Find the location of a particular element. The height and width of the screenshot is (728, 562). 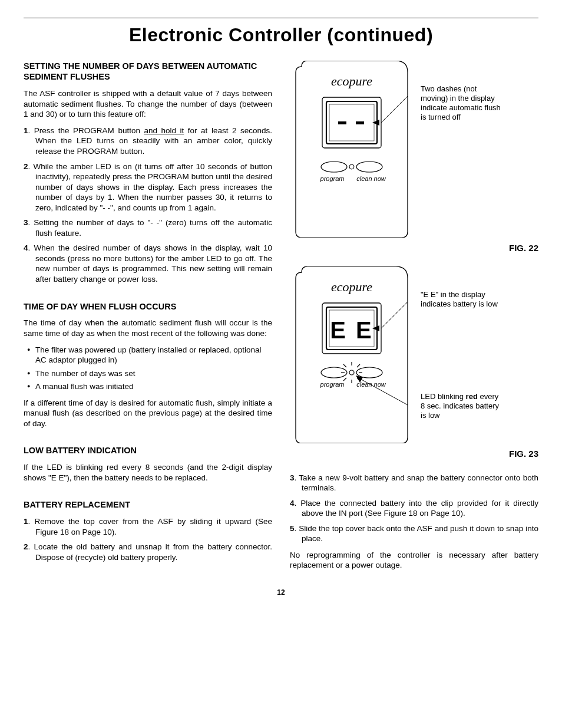

step-2: 2. While the amber LED is on (it turns o… is located at coordinates (148, 187).